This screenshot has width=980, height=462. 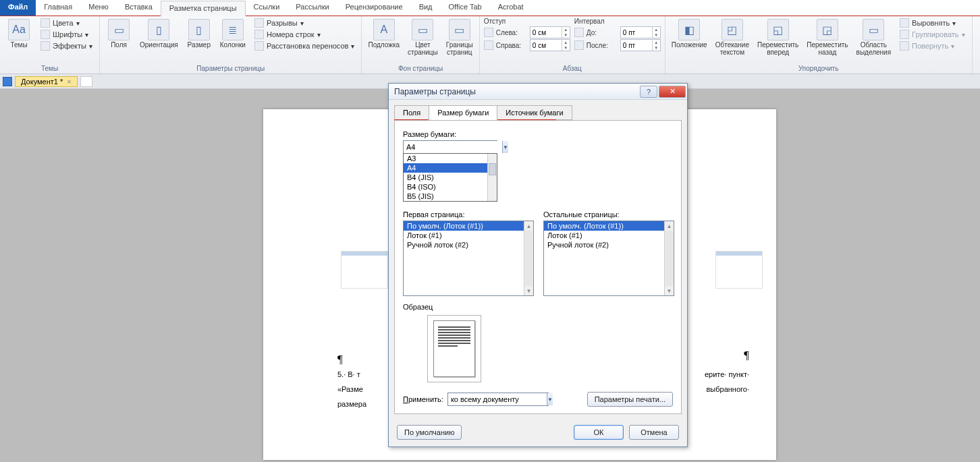 What do you see at coordinates (873, 30) in the screenshot?
I see `selection-icon: ▭` at bounding box center [873, 30].